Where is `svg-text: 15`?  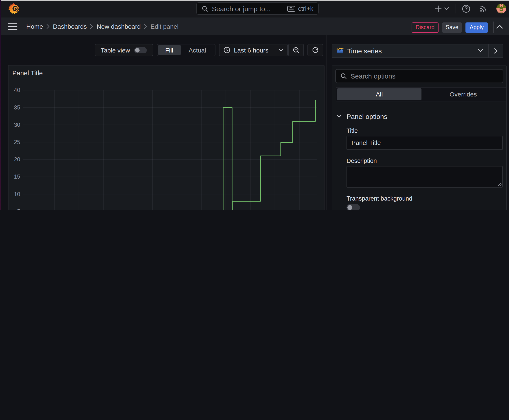 svg-text: 15 is located at coordinates (17, 177).